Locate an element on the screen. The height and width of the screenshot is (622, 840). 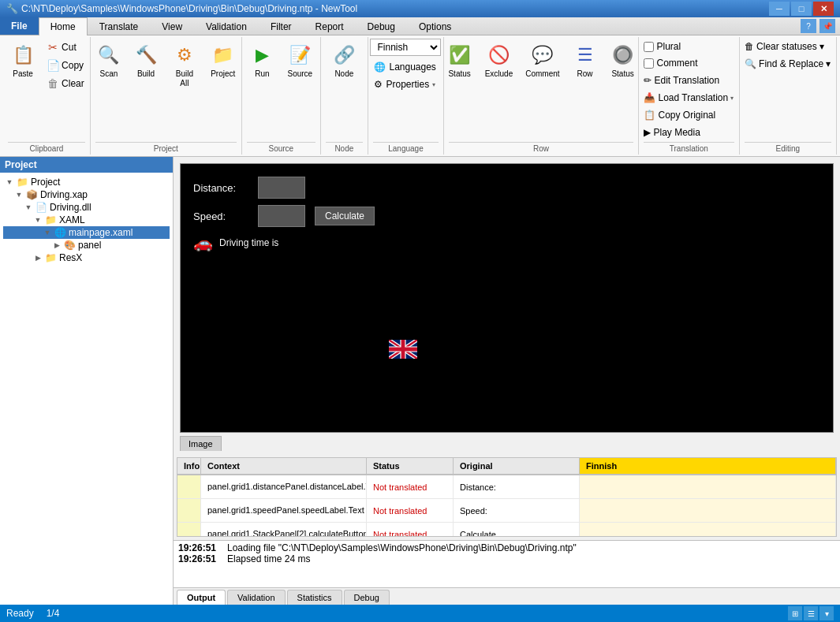
clear-button: 🗑 Clear is located at coordinates (65, 84).